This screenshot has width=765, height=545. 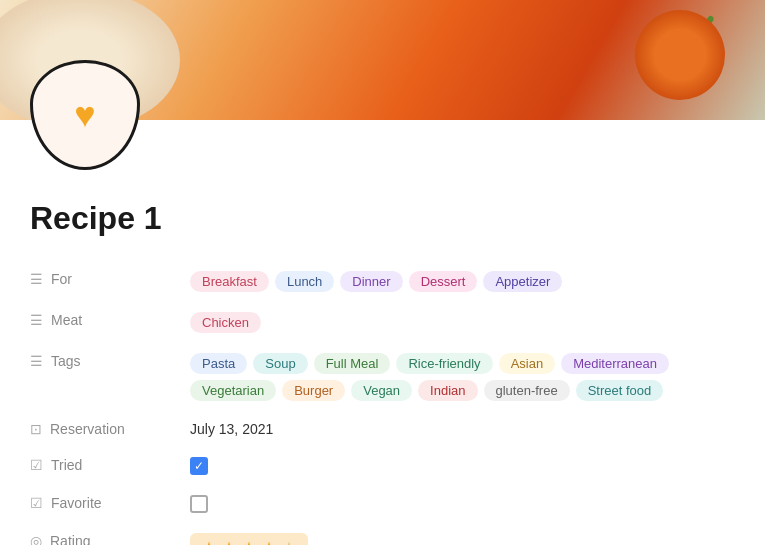 I want to click on tag-chip: Vegan, so click(x=382, y=390).